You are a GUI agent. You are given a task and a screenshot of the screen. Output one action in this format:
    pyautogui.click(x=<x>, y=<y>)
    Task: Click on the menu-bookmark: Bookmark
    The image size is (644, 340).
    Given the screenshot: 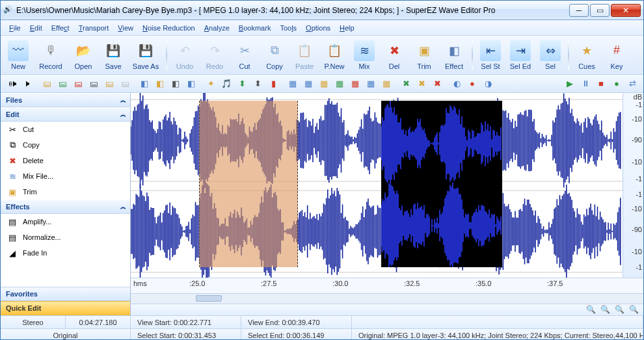 What is the action you would take?
    pyautogui.click(x=255, y=28)
    